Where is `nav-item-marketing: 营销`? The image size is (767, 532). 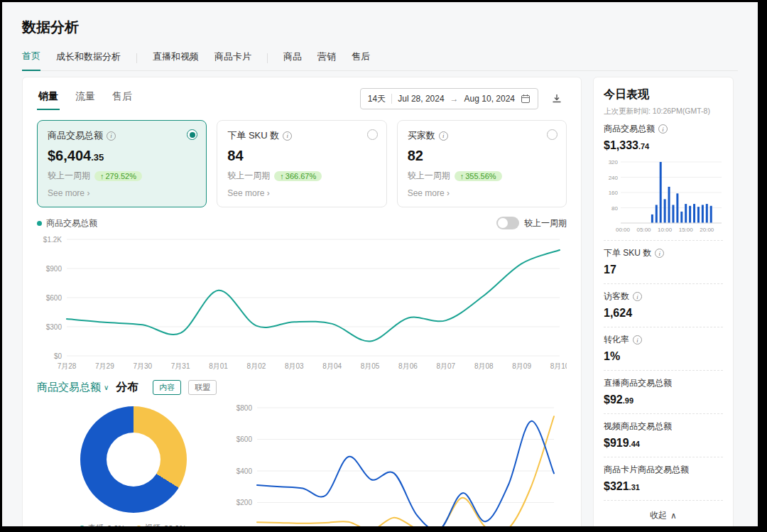 nav-item-marketing: 营销 is located at coordinates (327, 60).